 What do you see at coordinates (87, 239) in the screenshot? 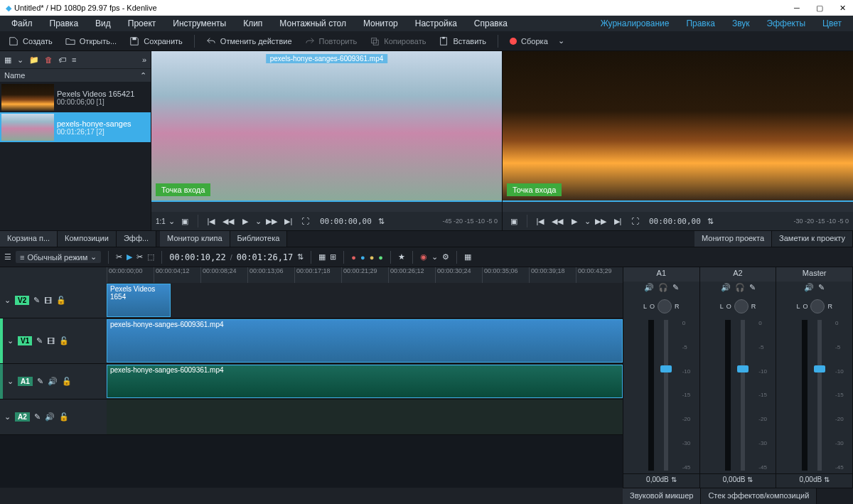
I see `dock-tab: Композиции` at bounding box center [87, 239].